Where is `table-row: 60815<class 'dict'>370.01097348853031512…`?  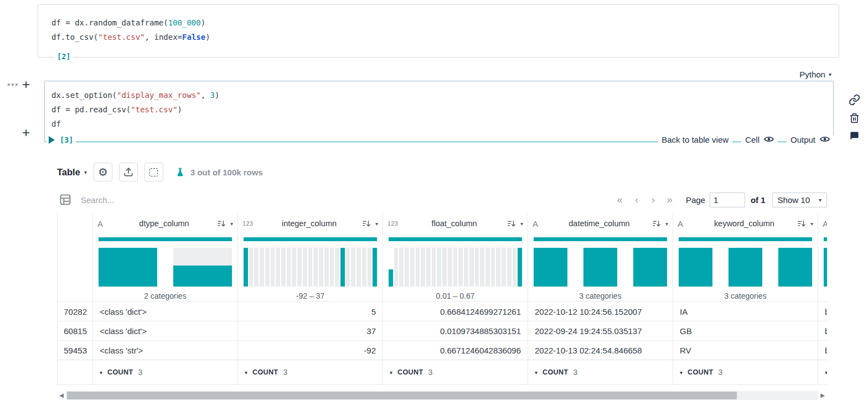
table-row: 60815<class 'dict'>370.01097348853031512… is located at coordinates (442, 331).